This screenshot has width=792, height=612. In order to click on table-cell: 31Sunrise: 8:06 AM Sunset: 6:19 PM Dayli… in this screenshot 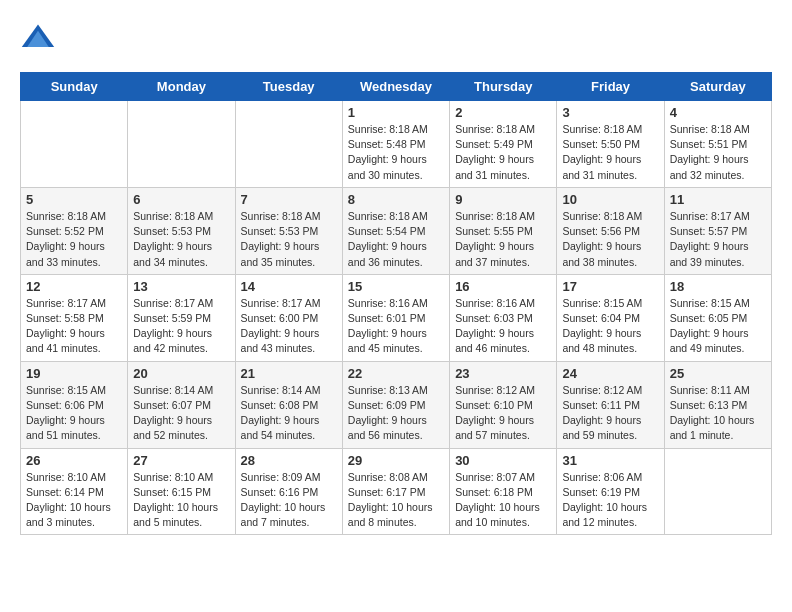, I will do `click(610, 492)`.